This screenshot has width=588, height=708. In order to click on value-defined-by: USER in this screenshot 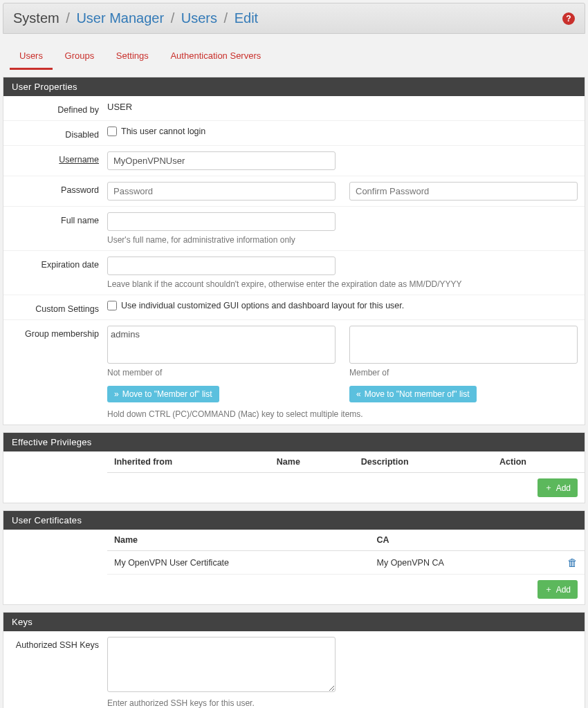, I will do `click(120, 106)`.